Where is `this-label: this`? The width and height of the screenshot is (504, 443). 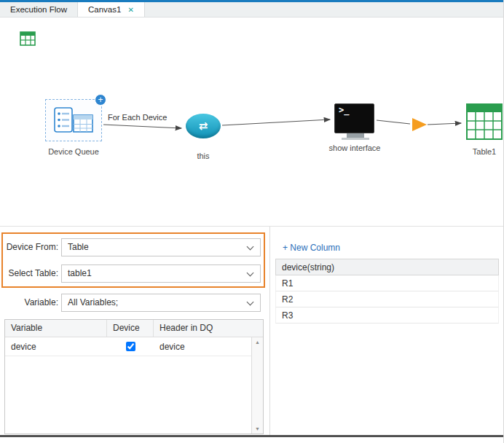 this-label: this is located at coordinates (203, 156).